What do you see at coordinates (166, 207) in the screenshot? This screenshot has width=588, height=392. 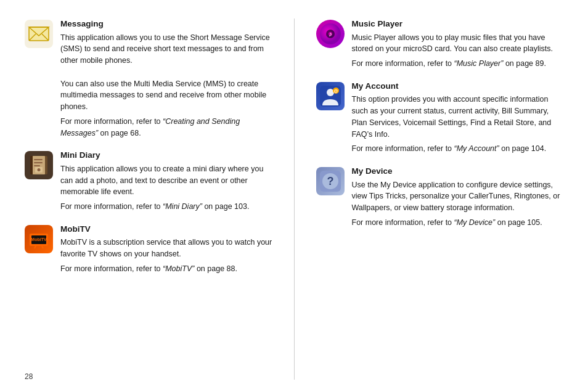 I see `mini-diary-ref: For more information, refer to “Mini Dia…` at bounding box center [166, 207].